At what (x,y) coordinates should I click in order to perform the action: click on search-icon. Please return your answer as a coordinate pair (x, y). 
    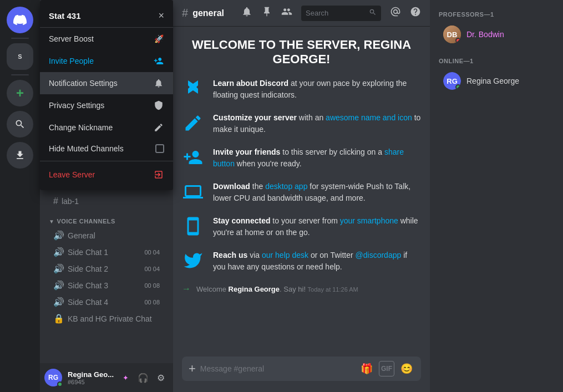
    Looking at the image, I should click on (373, 13).